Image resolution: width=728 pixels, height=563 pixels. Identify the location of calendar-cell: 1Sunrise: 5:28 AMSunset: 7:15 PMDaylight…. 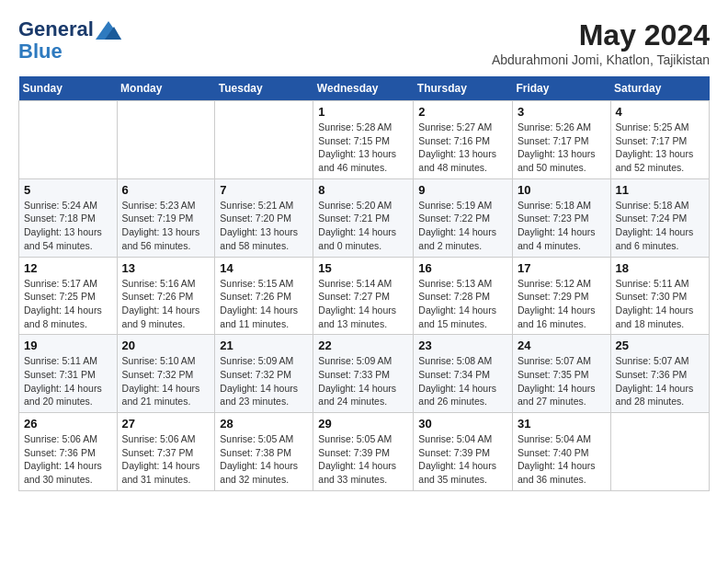
(364, 140).